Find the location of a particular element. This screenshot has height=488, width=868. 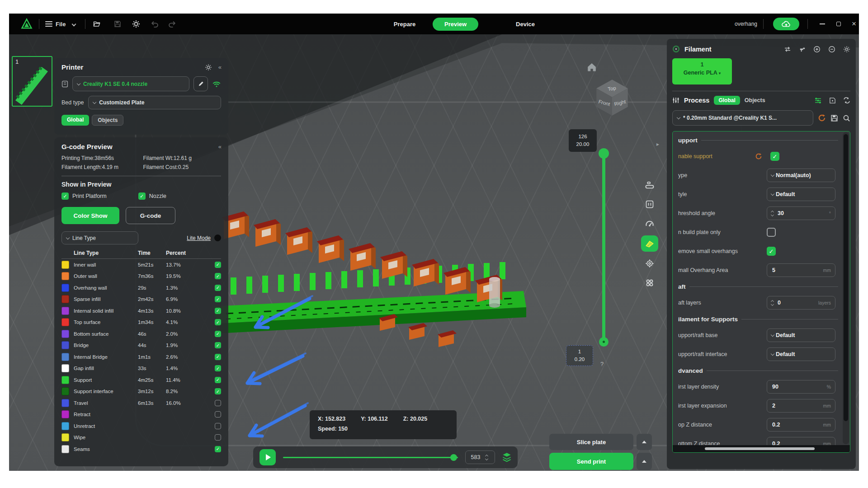

setting-control: 5mm is located at coordinates (802, 270).